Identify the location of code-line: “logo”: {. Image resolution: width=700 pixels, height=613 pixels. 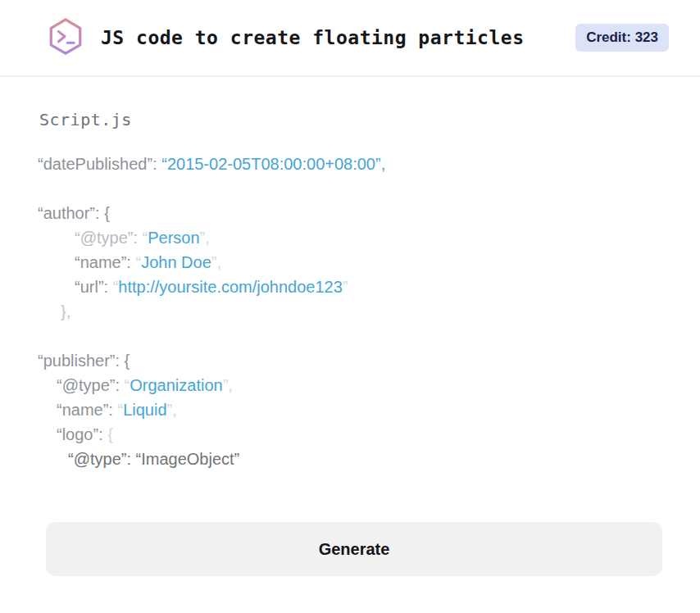
(352, 434).